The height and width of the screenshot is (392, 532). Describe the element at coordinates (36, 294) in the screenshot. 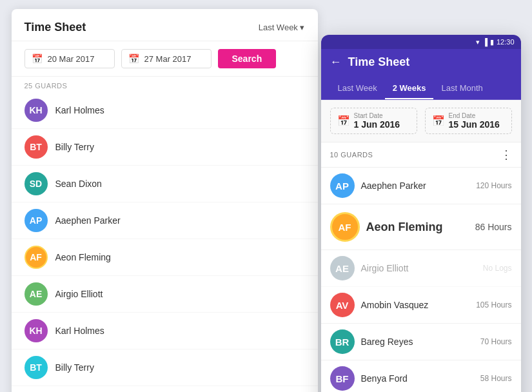

I see `avatar: AE` at that location.